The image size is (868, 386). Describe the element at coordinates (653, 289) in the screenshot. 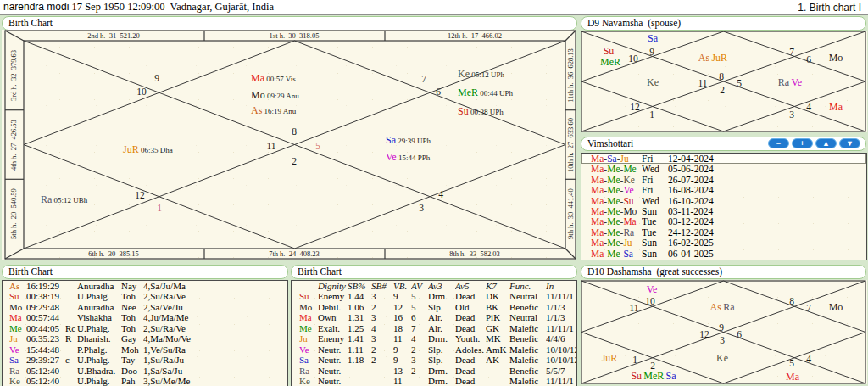

I see `planet-abbr: Ve` at that location.